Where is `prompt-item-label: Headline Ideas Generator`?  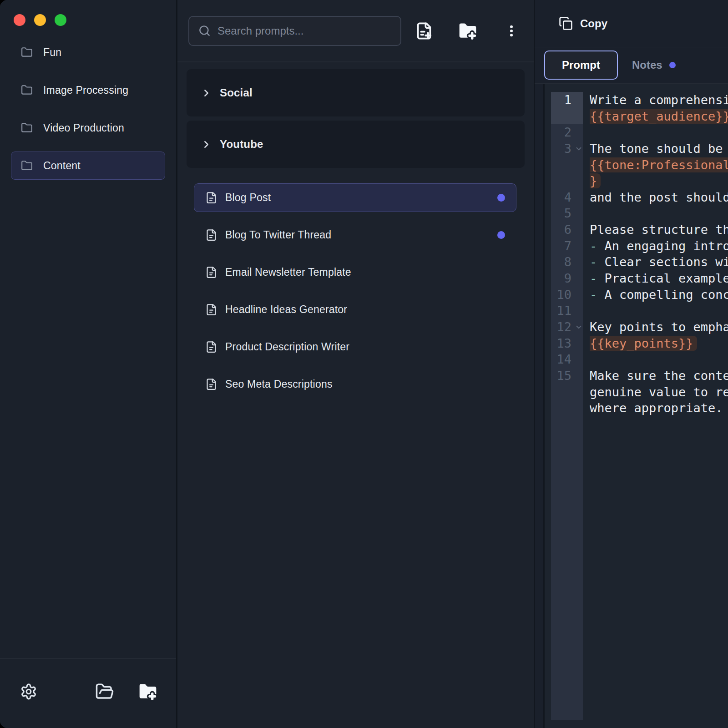 prompt-item-label: Headline Ideas Generator is located at coordinates (286, 309).